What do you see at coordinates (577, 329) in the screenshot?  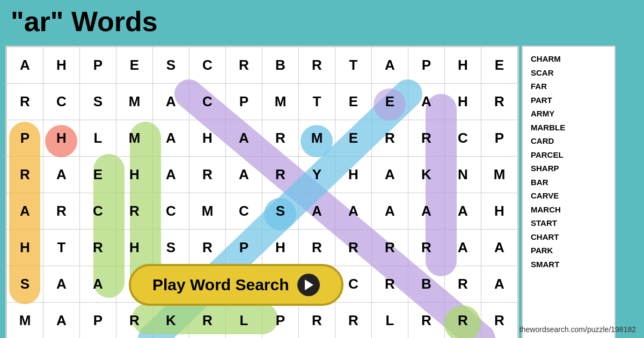 I see `footer-text: thewordsearch.com/puzzle/198182` at bounding box center [577, 329].